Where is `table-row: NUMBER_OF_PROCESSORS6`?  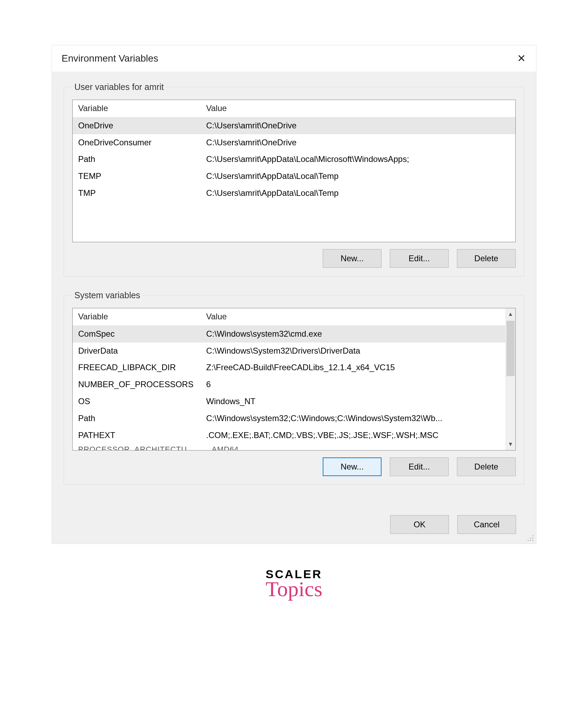 table-row: NUMBER_OF_PROCESSORS6 is located at coordinates (289, 385).